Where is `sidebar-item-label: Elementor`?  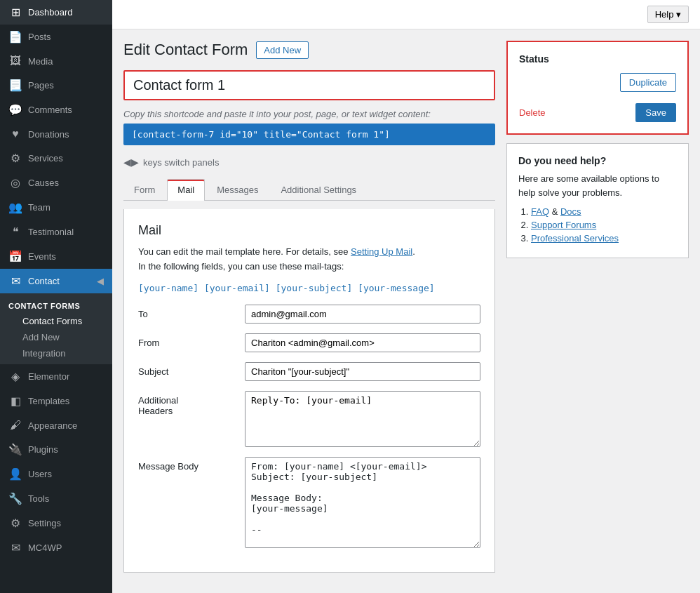
sidebar-item-label: Elementor is located at coordinates (49, 376).